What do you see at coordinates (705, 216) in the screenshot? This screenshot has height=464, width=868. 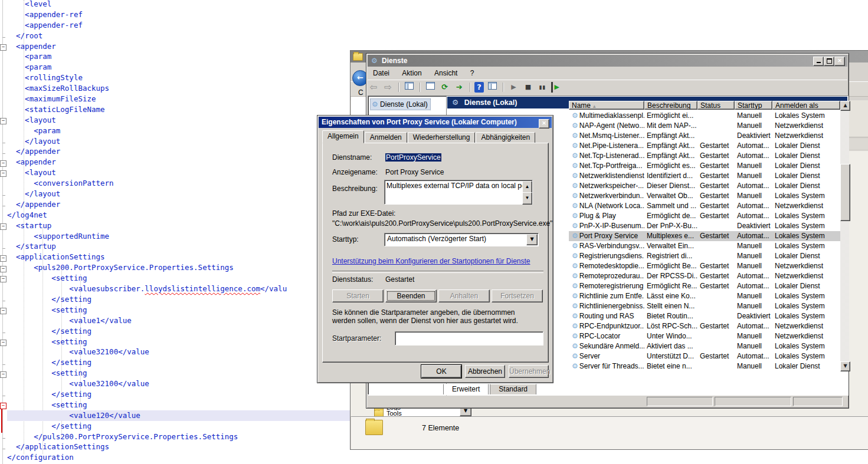 I see `table-row: ⚙Plug & PlayErmöglicht de...GestartetAut…` at bounding box center [705, 216].